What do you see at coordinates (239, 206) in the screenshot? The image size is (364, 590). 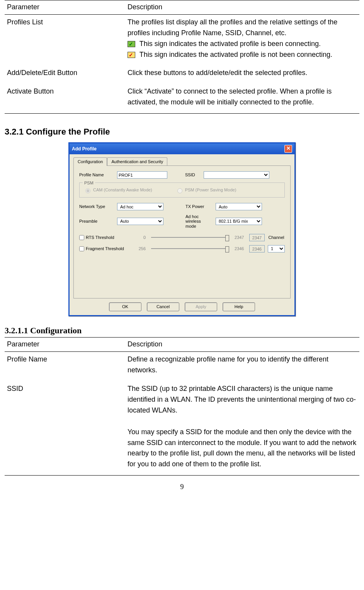 I see `txpower-select: Auto` at bounding box center [239, 206].